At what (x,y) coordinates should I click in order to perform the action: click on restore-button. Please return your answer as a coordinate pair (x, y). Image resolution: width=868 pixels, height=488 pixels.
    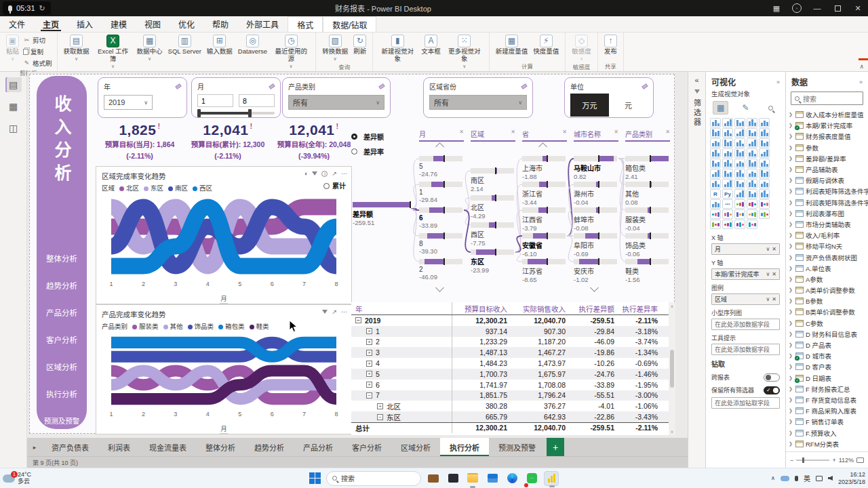
    Looking at the image, I should click on (837, 8).